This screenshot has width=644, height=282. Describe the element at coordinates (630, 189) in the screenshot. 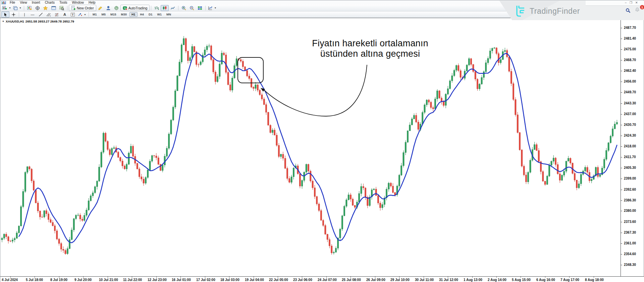

I see `price-label: 2392.60` at that location.